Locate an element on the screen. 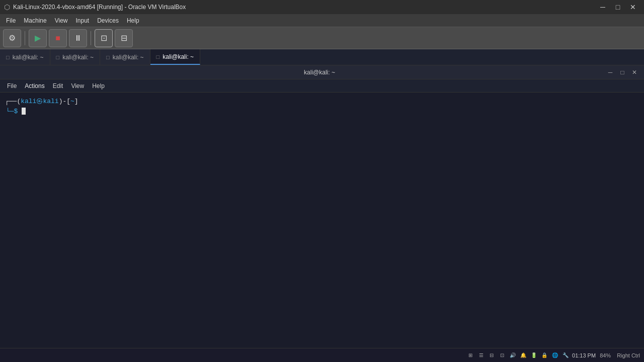 The image size is (644, 362). vbox-menubar: File Machine View Input Devices Help is located at coordinates (322, 21).